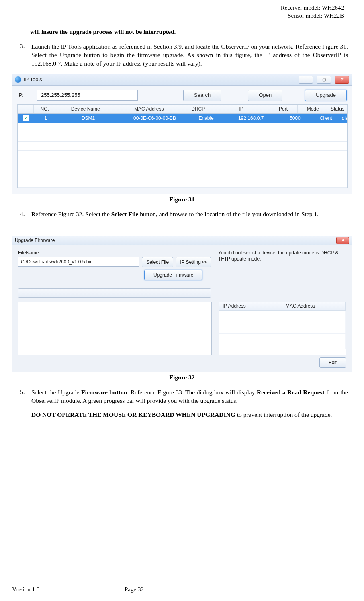 The image size is (364, 601). What do you see at coordinates (314, 306) in the screenshot?
I see `col-mac-address: MAC Address` at bounding box center [314, 306].